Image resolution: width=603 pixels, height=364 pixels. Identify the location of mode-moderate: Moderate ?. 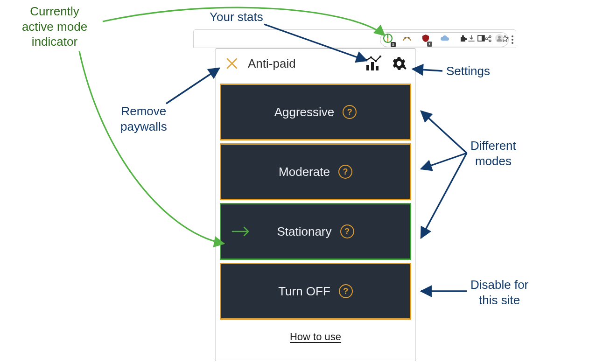
(316, 172).